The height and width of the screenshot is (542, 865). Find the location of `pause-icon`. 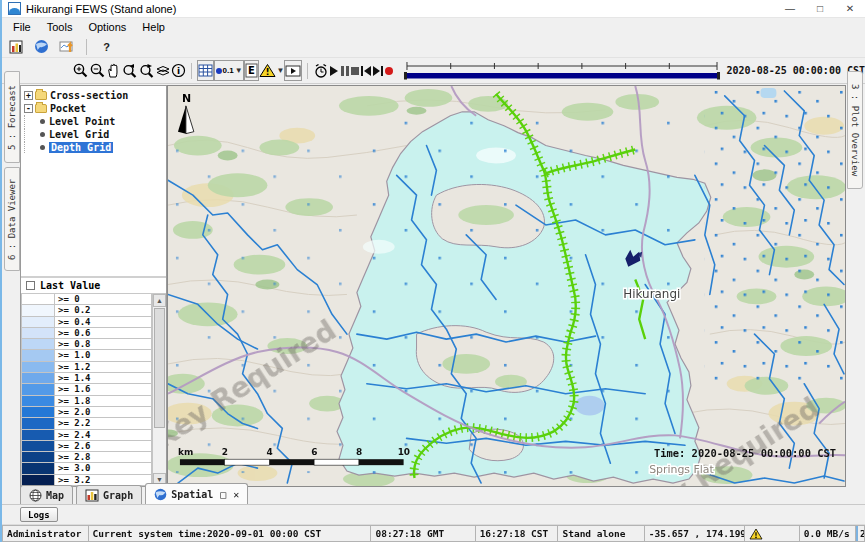

pause-icon is located at coordinates (344, 70).